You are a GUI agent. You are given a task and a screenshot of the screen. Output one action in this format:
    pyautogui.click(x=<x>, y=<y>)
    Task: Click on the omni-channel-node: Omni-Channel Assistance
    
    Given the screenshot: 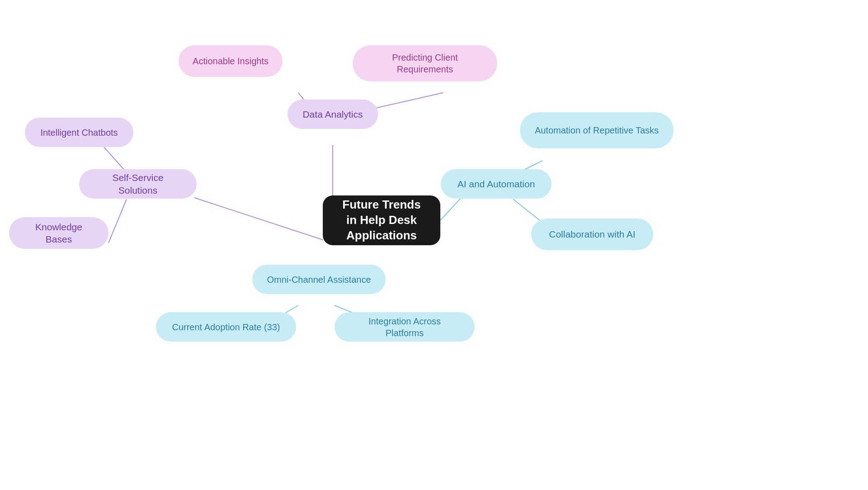 What is the action you would take?
    pyautogui.click(x=319, y=280)
    